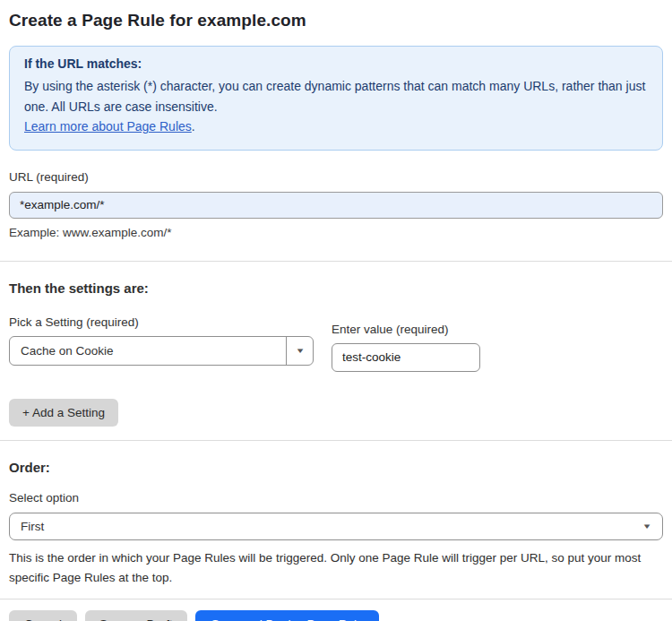 This screenshot has width=672, height=621. I want to click on order-select-label: Select option, so click(336, 498).